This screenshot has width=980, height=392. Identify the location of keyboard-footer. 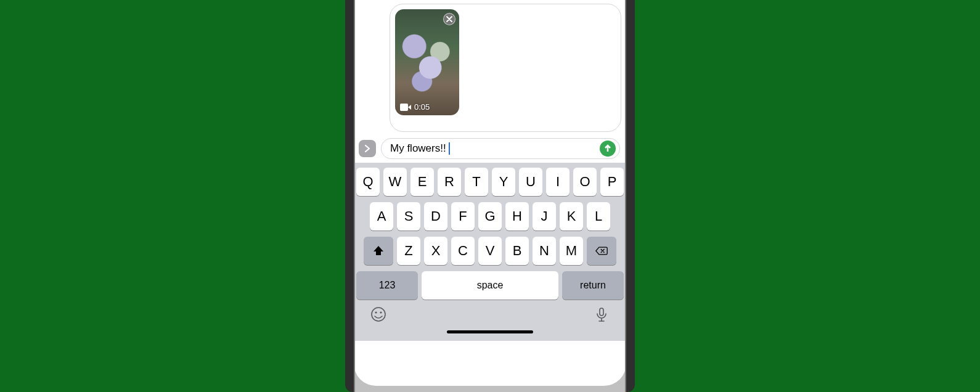
(490, 312).